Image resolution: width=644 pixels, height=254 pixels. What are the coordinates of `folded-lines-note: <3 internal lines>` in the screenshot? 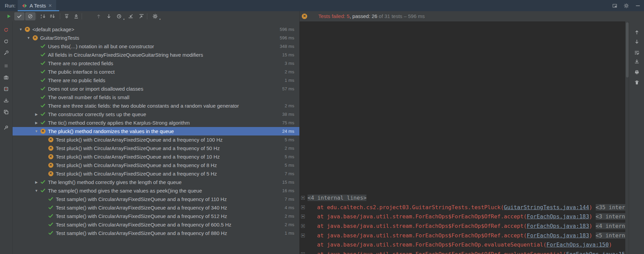 It's located at (610, 217).